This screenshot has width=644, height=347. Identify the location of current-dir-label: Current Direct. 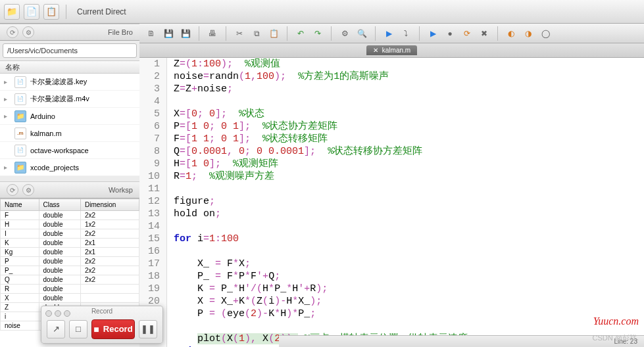
(101, 12).